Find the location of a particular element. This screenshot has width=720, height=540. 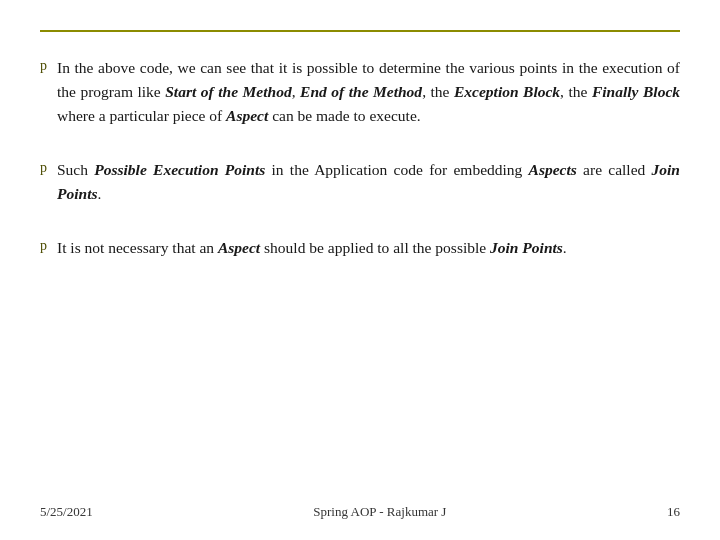

bullet-text-2: Such Possible Execution Points in the Ap… is located at coordinates (368, 182).